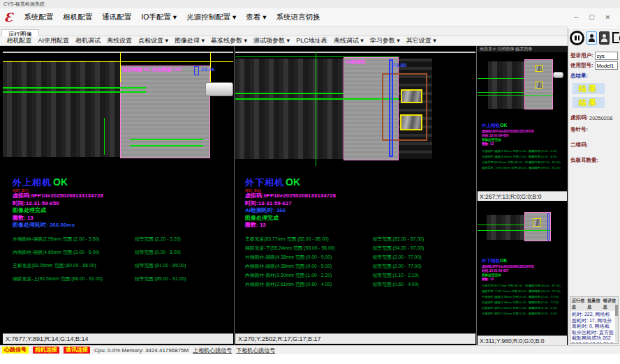 The image size is (620, 364). What do you see at coordinates (600, 119) in the screenshot?
I see `virtual-code-value: 20250208` at bounding box center [600, 119].